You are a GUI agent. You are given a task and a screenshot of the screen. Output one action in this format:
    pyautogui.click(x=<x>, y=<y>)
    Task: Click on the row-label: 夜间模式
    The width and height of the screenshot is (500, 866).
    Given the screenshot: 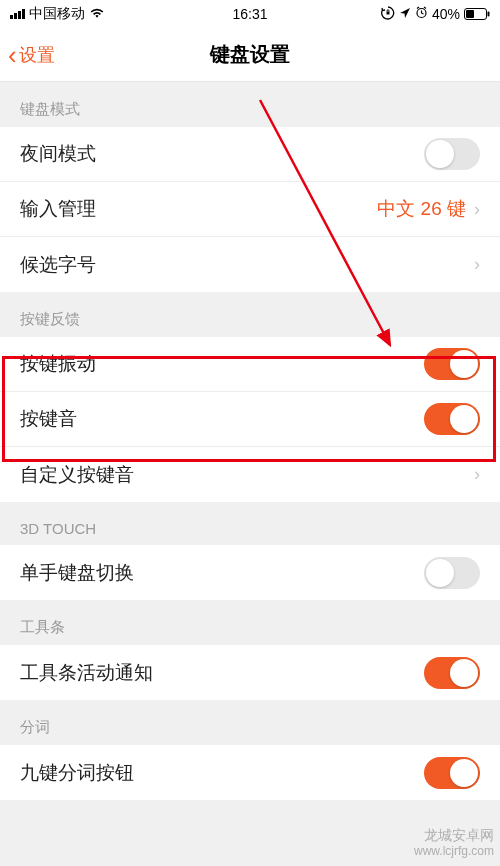 What is the action you would take?
    pyautogui.click(x=58, y=154)
    